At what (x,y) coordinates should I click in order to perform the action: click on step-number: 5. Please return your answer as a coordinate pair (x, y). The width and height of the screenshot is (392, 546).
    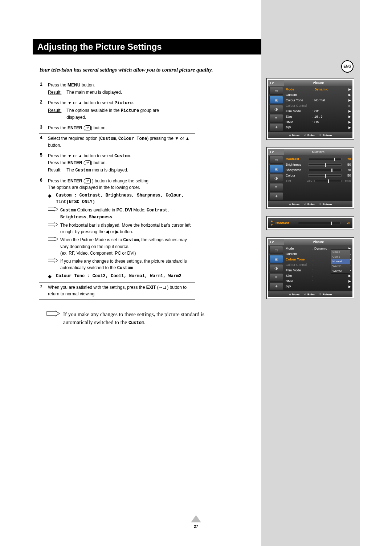
    Looking at the image, I should click on (44, 163).